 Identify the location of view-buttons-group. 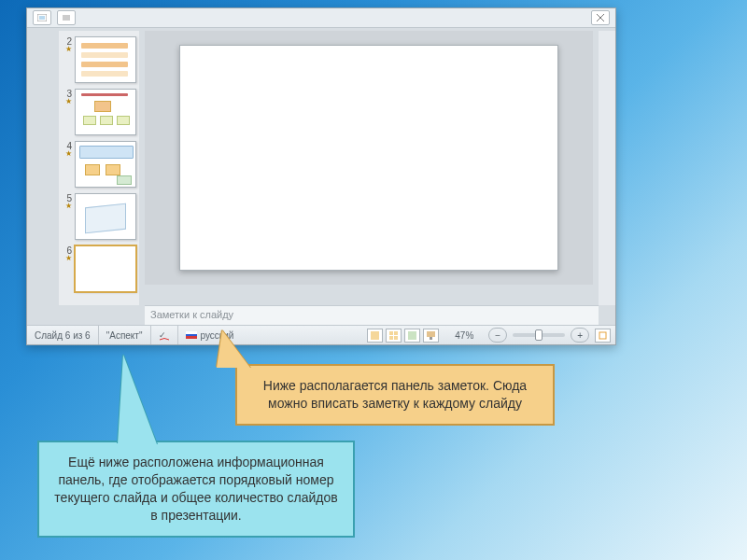
(403, 335).